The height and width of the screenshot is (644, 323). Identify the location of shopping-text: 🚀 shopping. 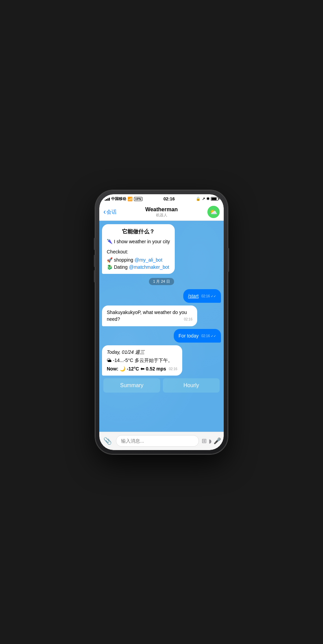
(121, 260).